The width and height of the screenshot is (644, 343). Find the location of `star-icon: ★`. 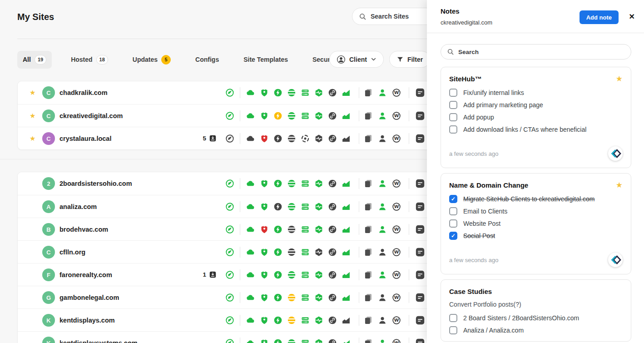

star-icon: ★ is located at coordinates (619, 79).